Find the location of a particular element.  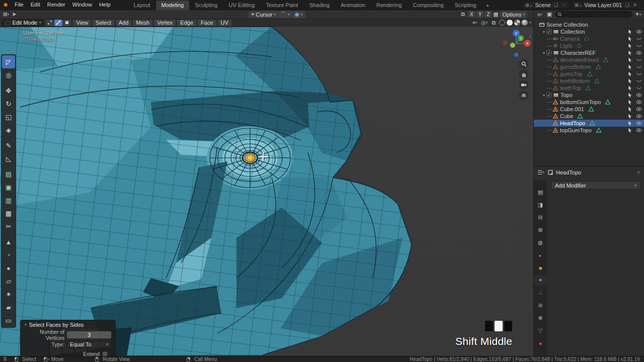

outliner-row-scene-collection: Scene Collection is located at coordinates (589, 25).